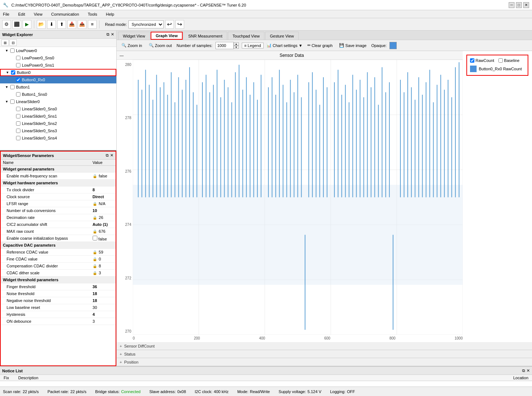 This screenshot has height=396, width=532. Describe the element at coordinates (379, 46) in the screenshot. I see `opaque-label: Opaque:` at that location.